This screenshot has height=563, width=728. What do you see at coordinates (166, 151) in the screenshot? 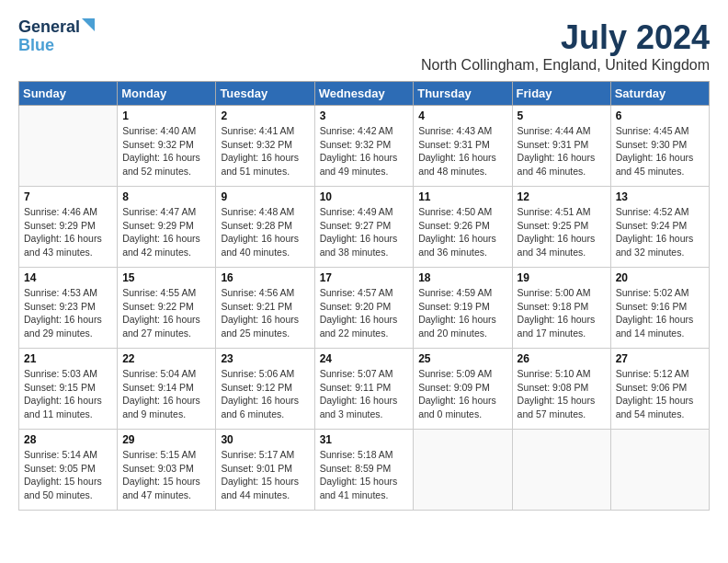
I see `day-info: Sunrise: 4:40 AM Sunset: 9:32 PM Dayligh…` at bounding box center [166, 151].